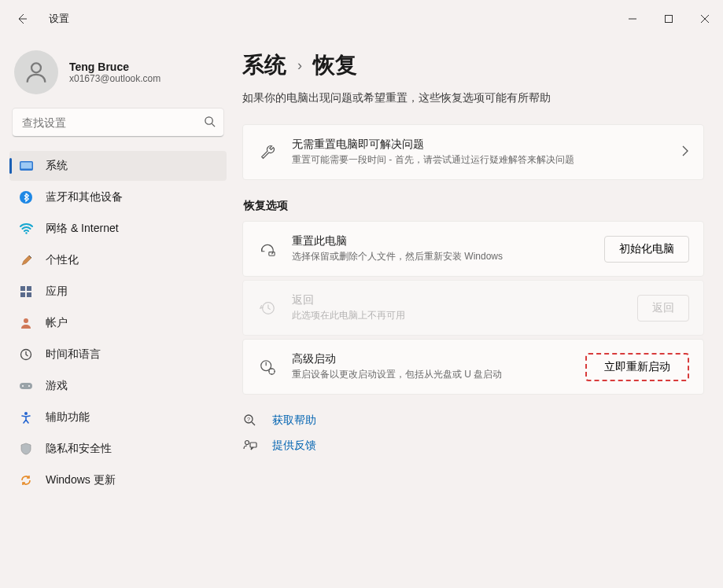 The image size is (723, 588). I want to click on troubleshoot-desc: 重置可能需要一段时间 - 首先，请尝试通过运行疑难解答来解决问题, so click(480, 160).